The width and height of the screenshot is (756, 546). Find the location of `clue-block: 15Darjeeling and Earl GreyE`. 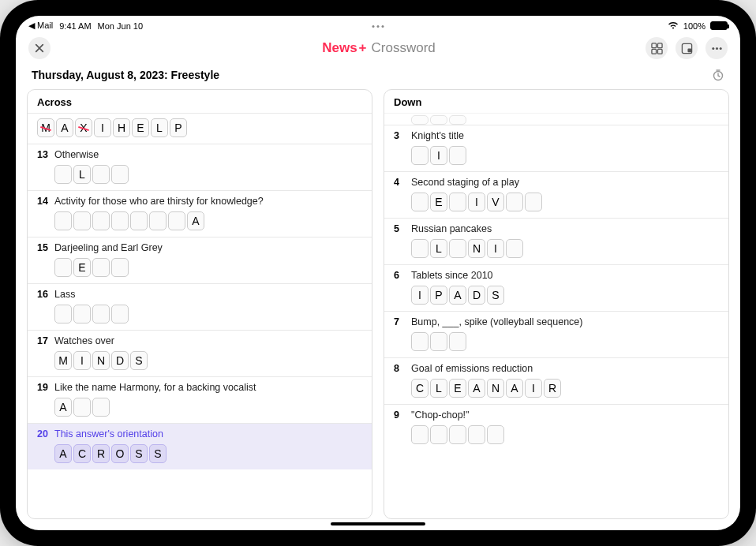

clue-block: 15Darjeeling and Earl GreyE is located at coordinates (200, 260).